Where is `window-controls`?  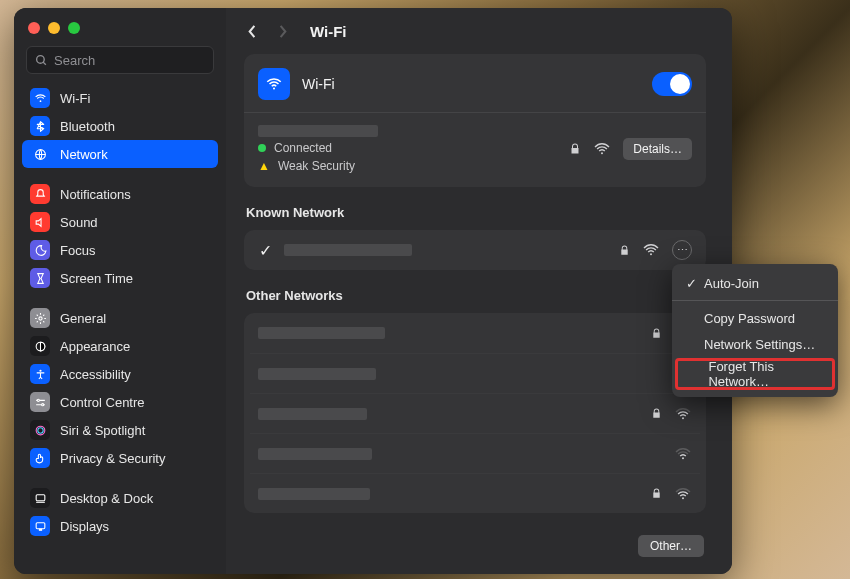 window-controls is located at coordinates (120, 32).